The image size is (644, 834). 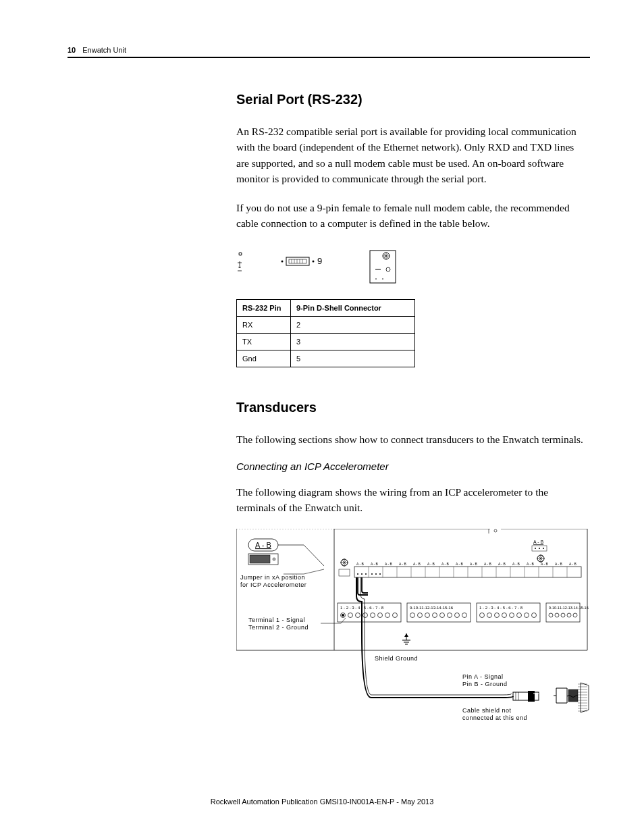 What do you see at coordinates (353, 358) in the screenshot?
I see `table-cell: 5` at bounding box center [353, 358].